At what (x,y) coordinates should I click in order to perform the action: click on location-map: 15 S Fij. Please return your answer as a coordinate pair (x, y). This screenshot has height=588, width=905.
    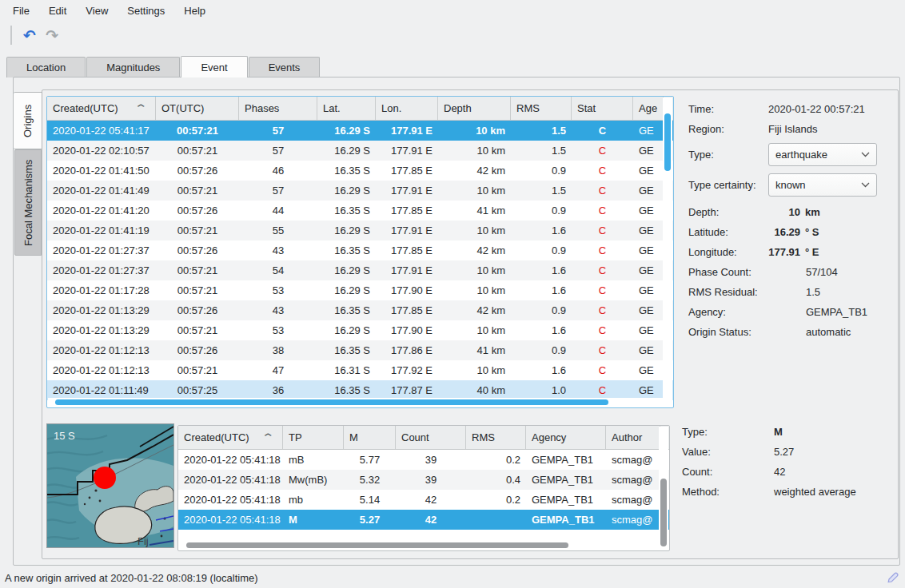
    Looking at the image, I should click on (110, 486).